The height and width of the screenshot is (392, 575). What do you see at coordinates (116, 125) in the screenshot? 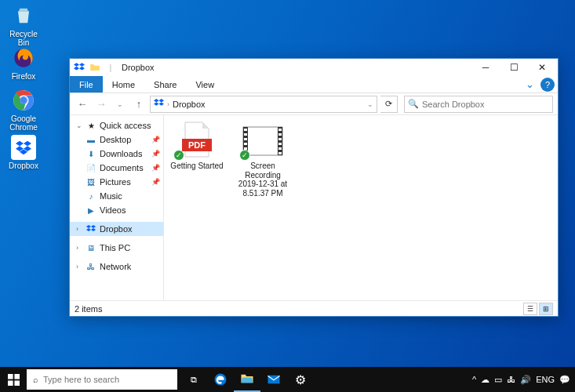
I see `nav-quick-access: ⌄★Quick access` at bounding box center [116, 125].